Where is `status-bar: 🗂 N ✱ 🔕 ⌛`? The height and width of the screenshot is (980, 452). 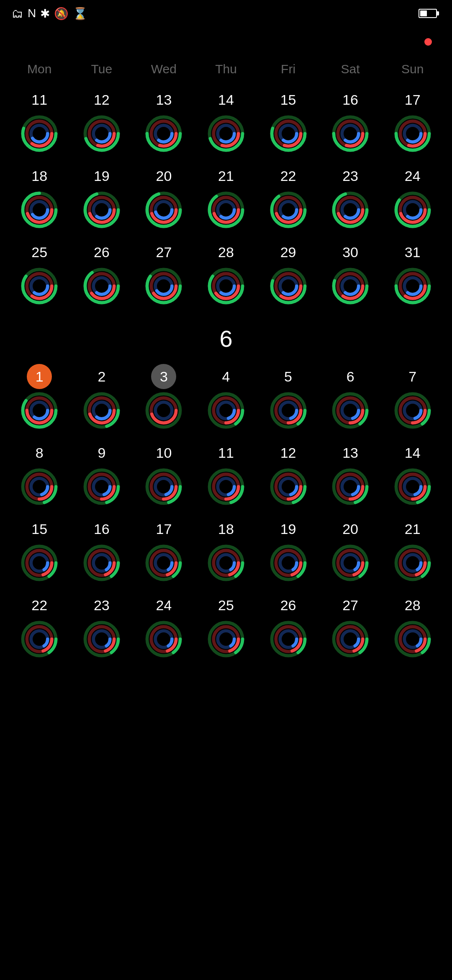 status-bar: 🗂 N ✱ 🔕 ⌛ is located at coordinates (226, 13).